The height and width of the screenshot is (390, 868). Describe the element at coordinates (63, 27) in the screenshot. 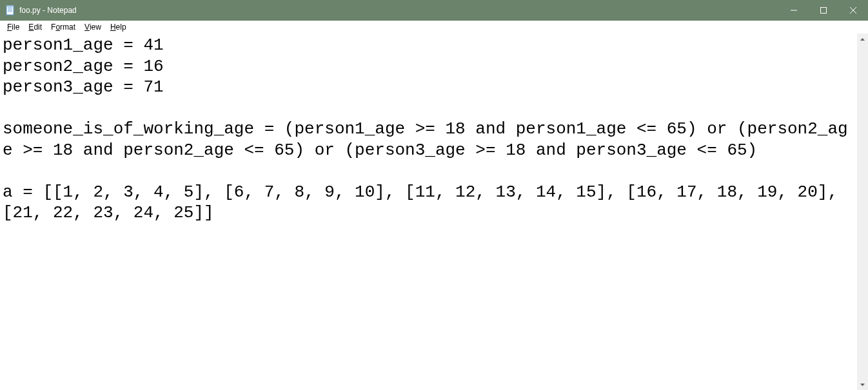

I see `menu-format: Format` at that location.